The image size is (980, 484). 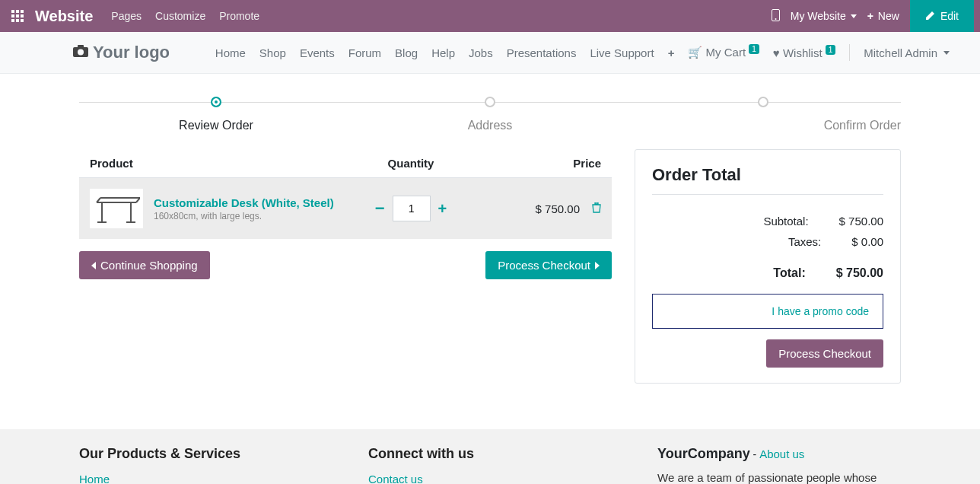 I want to click on subtotal-value: $ 750.00, so click(x=861, y=221).